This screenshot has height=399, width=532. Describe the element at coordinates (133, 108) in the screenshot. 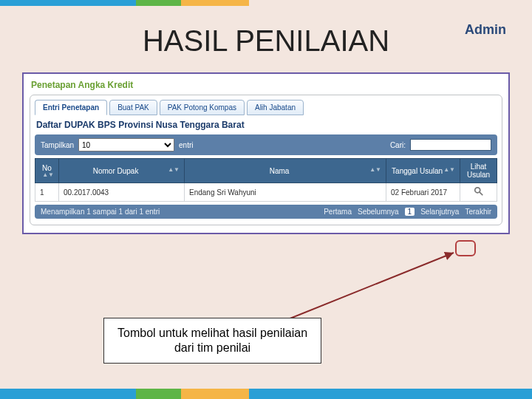

I see `tab-buat-pak: Buat PAK` at that location.